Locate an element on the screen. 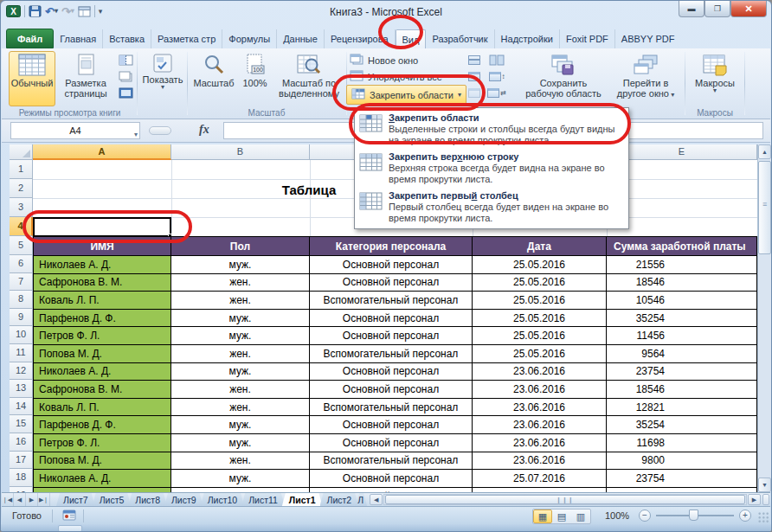 The width and height of the screenshot is (772, 532). sheet-tab-Лист9: Лист9 is located at coordinates (183, 500).